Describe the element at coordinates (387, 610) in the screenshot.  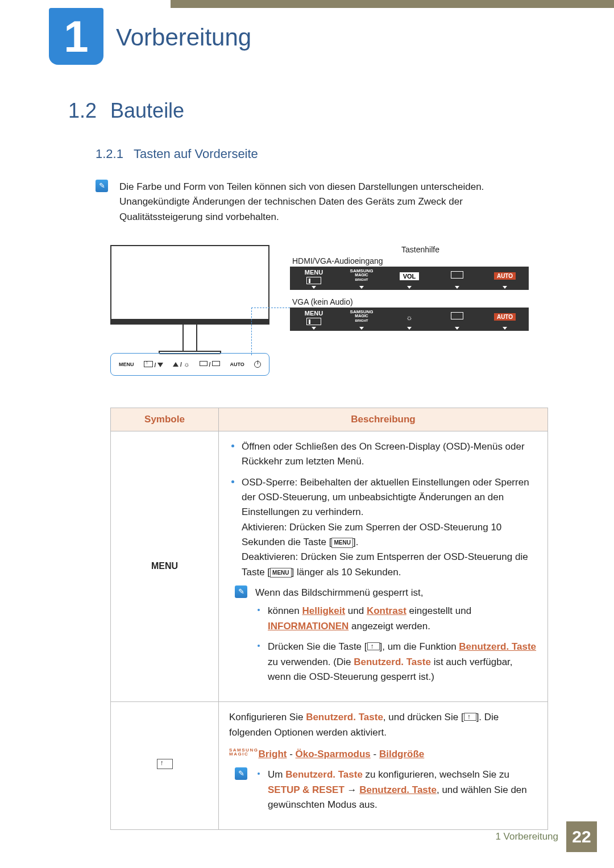
I see `link-kontrast: Kontrast` at that location.